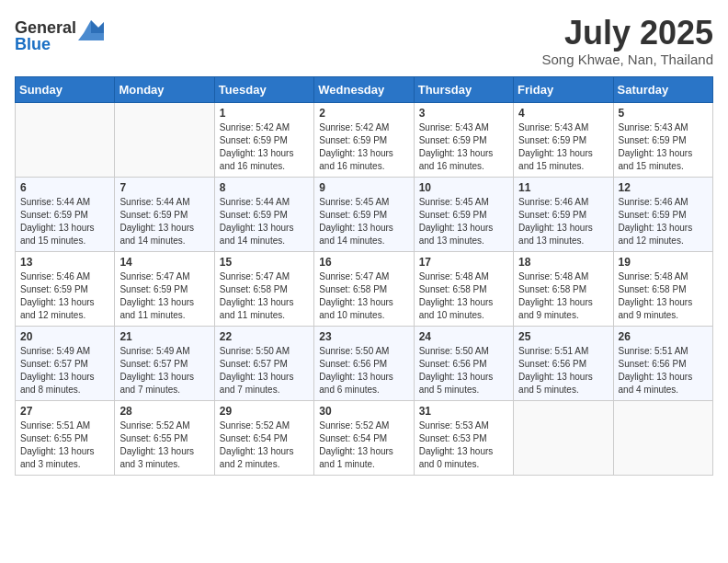 The image size is (728, 563). I want to click on day-info: Sunrise: 5:50 AMSunset: 6:57 PMDaylight:…, so click(265, 371).